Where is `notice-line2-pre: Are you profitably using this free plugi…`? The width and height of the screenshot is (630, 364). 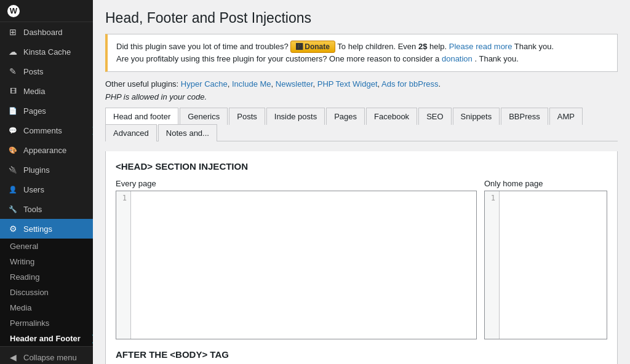
notice-line2-pre: Are you profitably using this free plugi… is located at coordinates (278, 59).